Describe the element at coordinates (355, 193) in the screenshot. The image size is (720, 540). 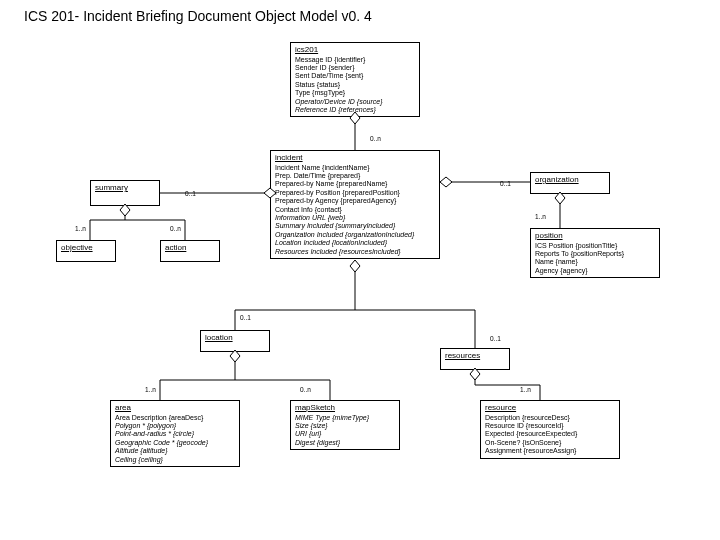
I see `attr: Prepared-by Position {preparedPosition}` at that location.